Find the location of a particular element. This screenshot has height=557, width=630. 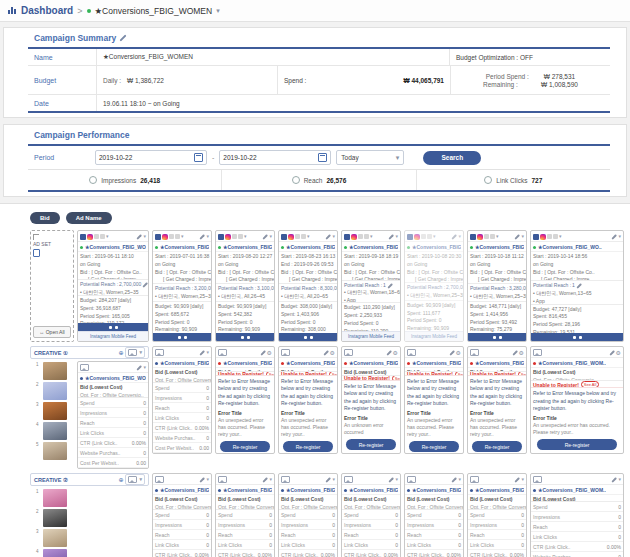

radio-reach is located at coordinates (296, 180).